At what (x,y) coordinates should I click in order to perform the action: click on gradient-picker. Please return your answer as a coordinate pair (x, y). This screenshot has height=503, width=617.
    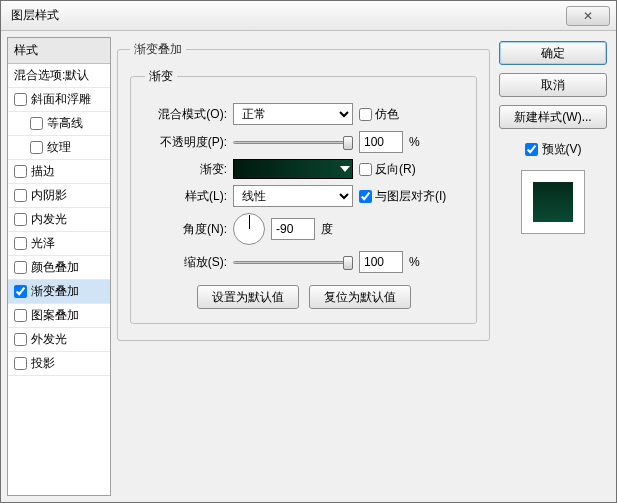
    Looking at the image, I should click on (293, 169).